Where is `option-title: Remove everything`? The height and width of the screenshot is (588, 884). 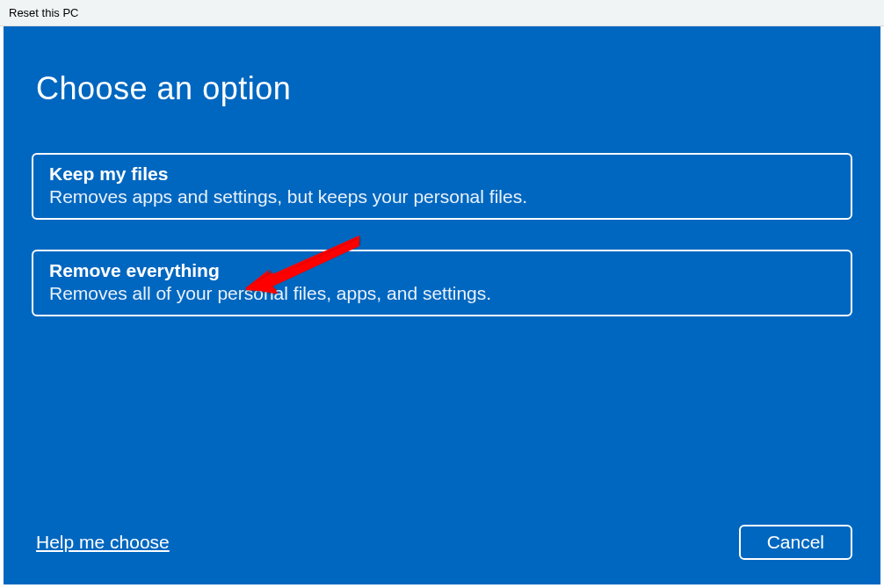 option-title: Remove everything is located at coordinates (442, 271).